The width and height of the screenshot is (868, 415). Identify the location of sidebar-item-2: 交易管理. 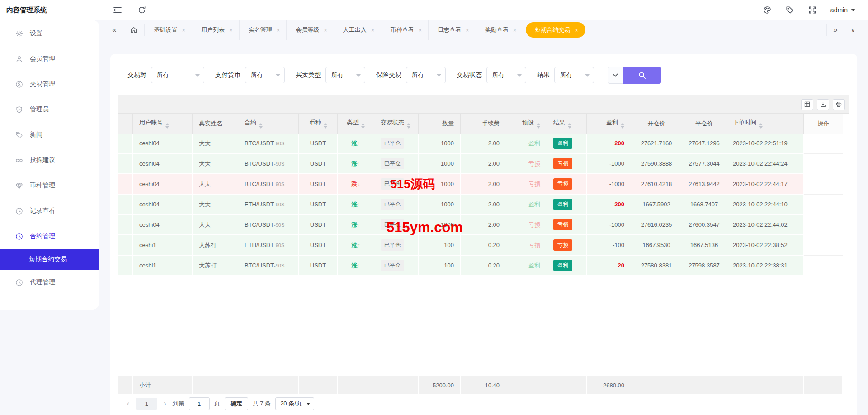
(50, 84).